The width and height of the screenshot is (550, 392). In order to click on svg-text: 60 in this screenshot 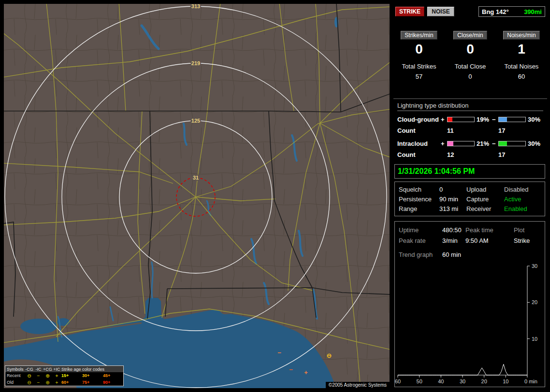, I will do `click(398, 381)`.